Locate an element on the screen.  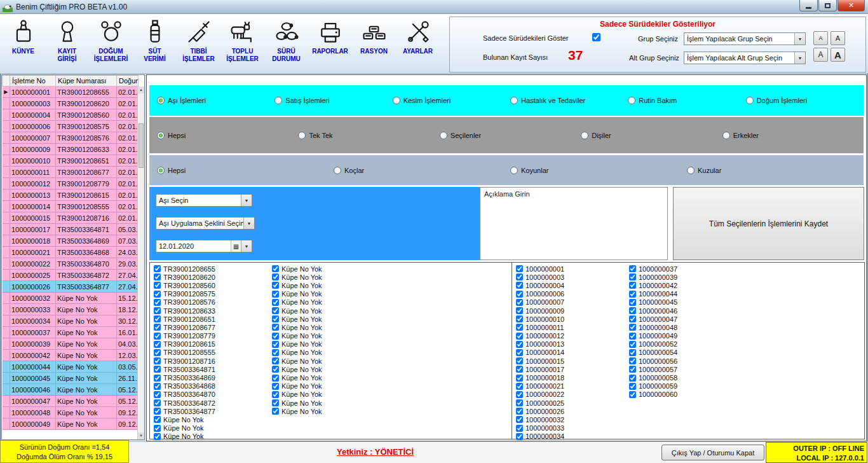
grid-row: 1000000039Küpe No Yok04.03.2 is located at coordinates (71, 344).